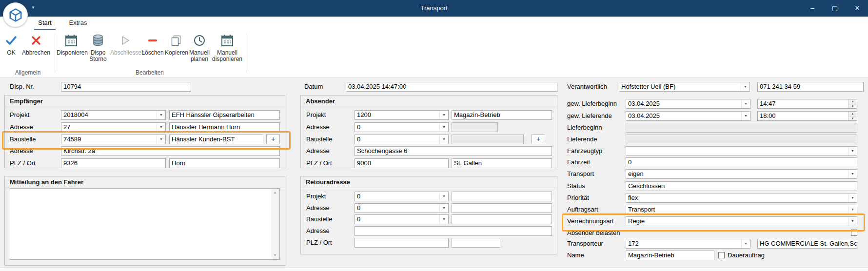 The width and height of the screenshot is (868, 271). Describe the element at coordinates (113, 163) in the screenshot. I see `empfaenger-plz-field: 9326` at that location.